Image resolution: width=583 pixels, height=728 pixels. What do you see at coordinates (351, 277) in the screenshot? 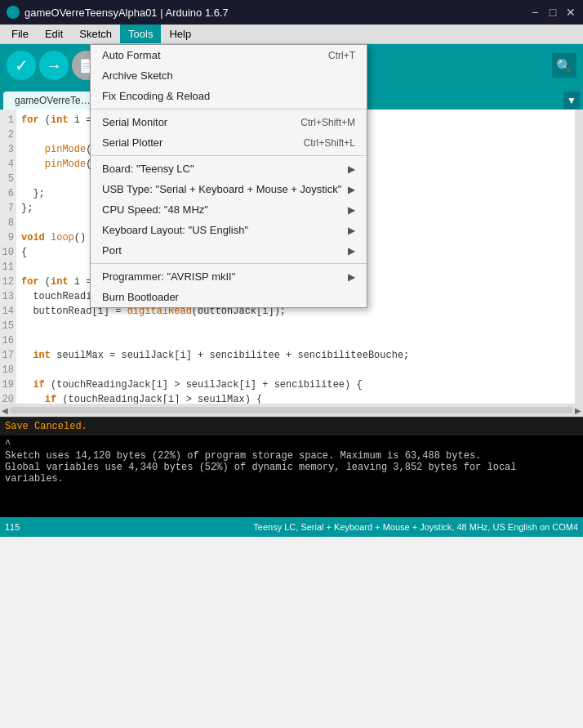
I see `programmer-arrow: ▶` at bounding box center [351, 277].